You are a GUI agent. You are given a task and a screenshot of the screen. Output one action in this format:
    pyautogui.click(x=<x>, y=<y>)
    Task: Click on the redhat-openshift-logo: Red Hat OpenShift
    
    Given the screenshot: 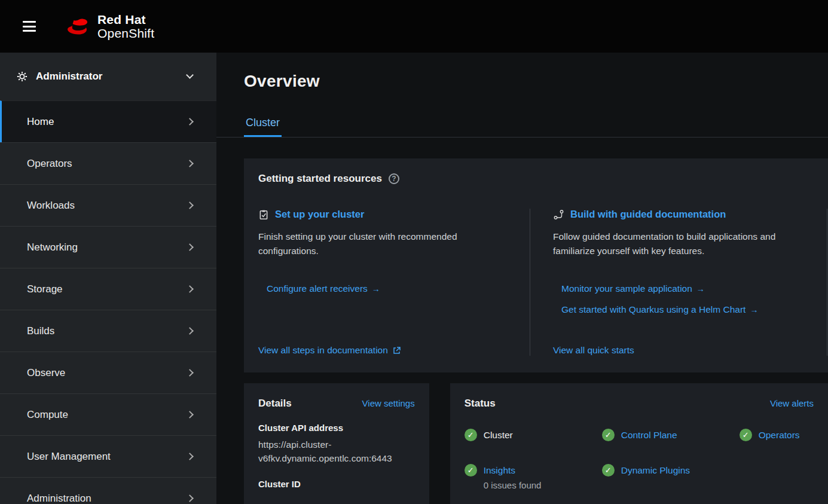 What is the action you would take?
    pyautogui.click(x=110, y=26)
    